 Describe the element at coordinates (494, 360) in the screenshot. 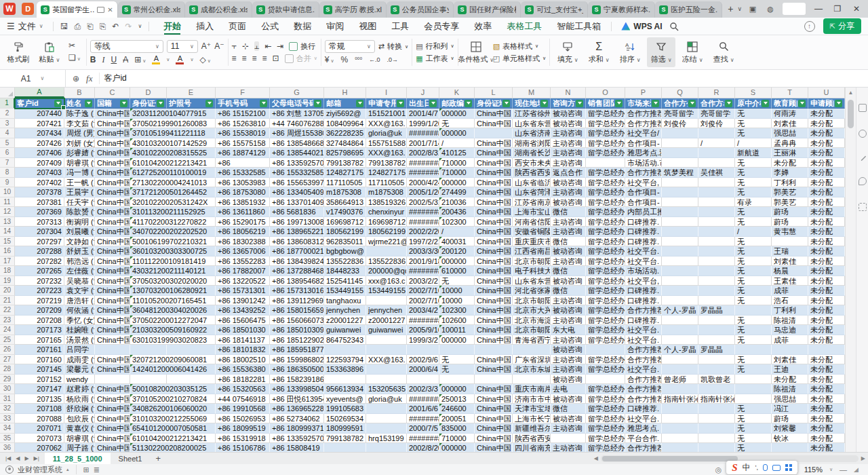

I see `cell-L27: China中国` at that location.